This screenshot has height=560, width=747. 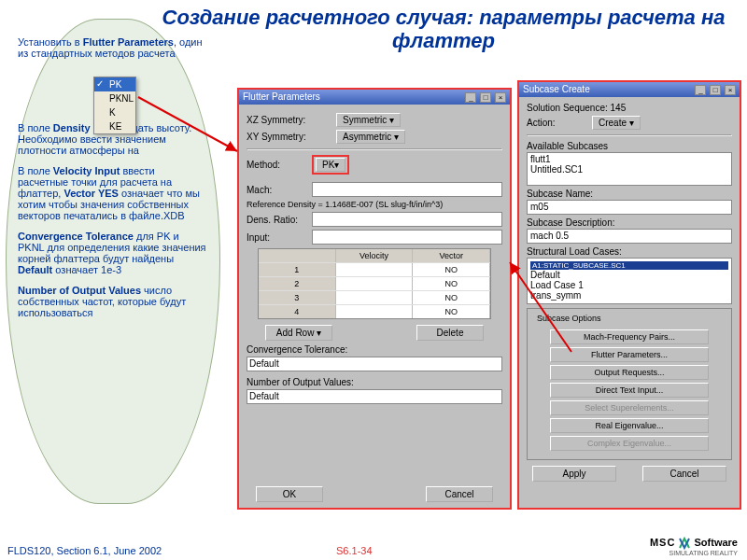 I want to click on method-label: Method:, so click(x=279, y=164).